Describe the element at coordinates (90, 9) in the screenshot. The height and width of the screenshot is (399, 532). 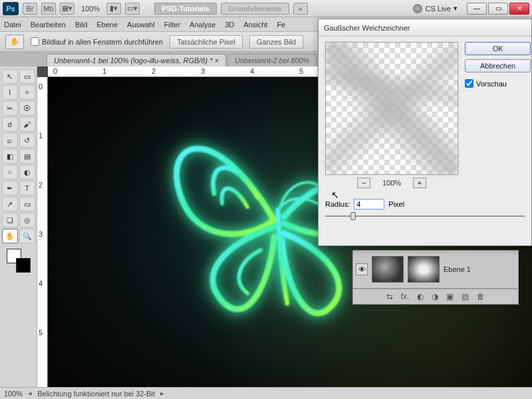
I see `zoom-level: 100%` at that location.